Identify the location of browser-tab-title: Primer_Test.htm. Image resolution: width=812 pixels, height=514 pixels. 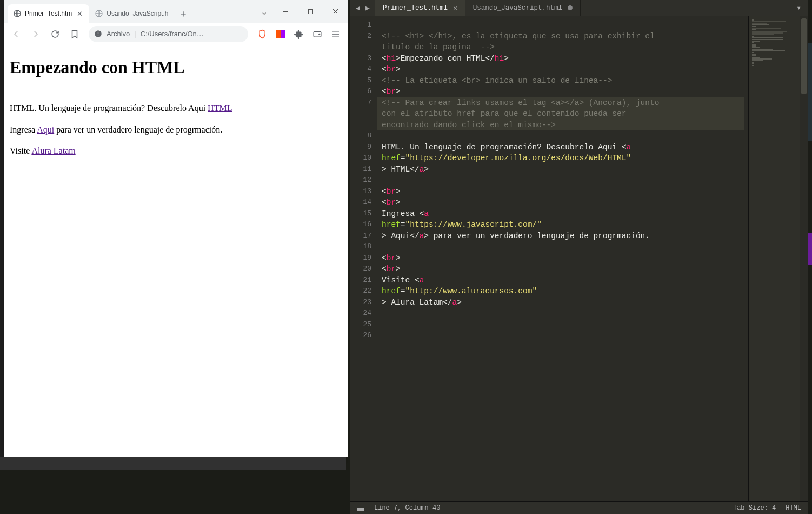
(49, 14).